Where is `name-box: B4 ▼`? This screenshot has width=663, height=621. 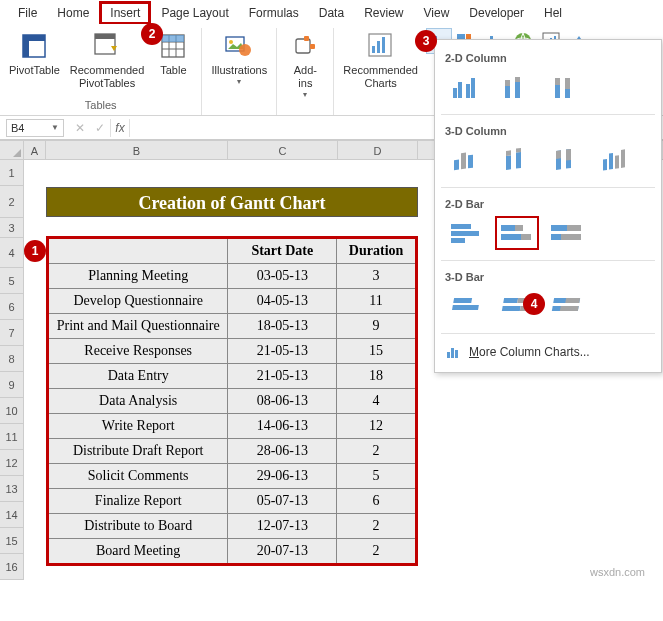 name-box: B4 ▼ is located at coordinates (35, 128).